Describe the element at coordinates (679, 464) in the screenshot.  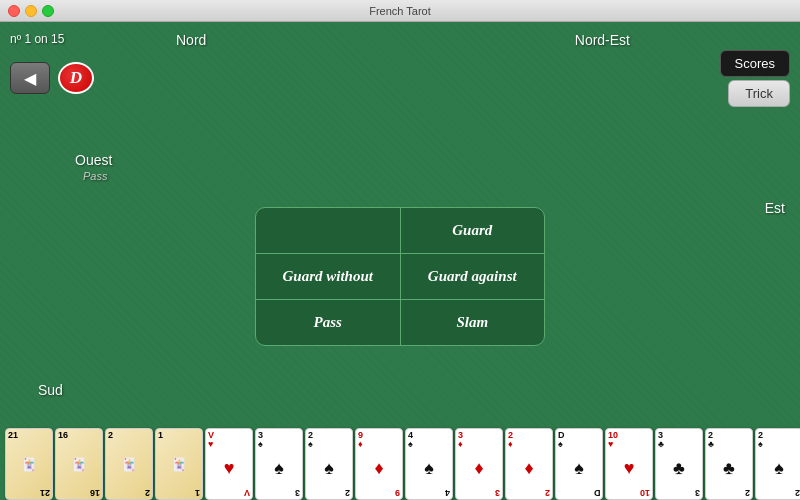
I see `card-3-clubs: 3♣ ♣ 3` at that location.